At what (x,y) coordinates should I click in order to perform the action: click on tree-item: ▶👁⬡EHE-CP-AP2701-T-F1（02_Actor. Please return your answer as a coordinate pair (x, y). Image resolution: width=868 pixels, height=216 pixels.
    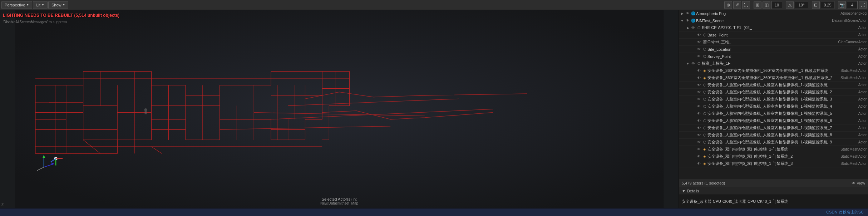
    Looking at the image, I should click on (774, 28).